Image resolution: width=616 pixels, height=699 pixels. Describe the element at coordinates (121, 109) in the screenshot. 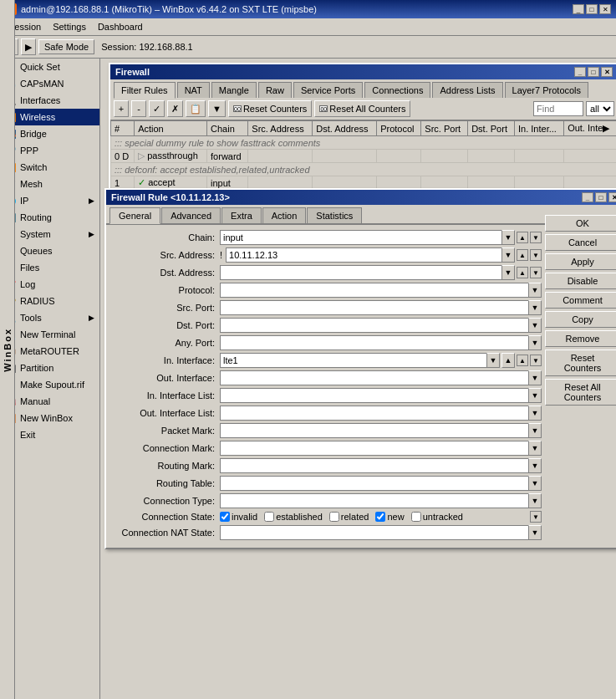

I see `add-rule-button: +` at that location.